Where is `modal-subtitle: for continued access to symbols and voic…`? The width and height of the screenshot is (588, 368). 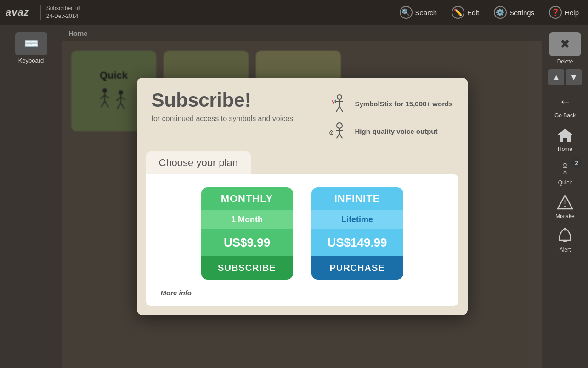
modal-subtitle: for continued access to symbols and voic… is located at coordinates (222, 119).